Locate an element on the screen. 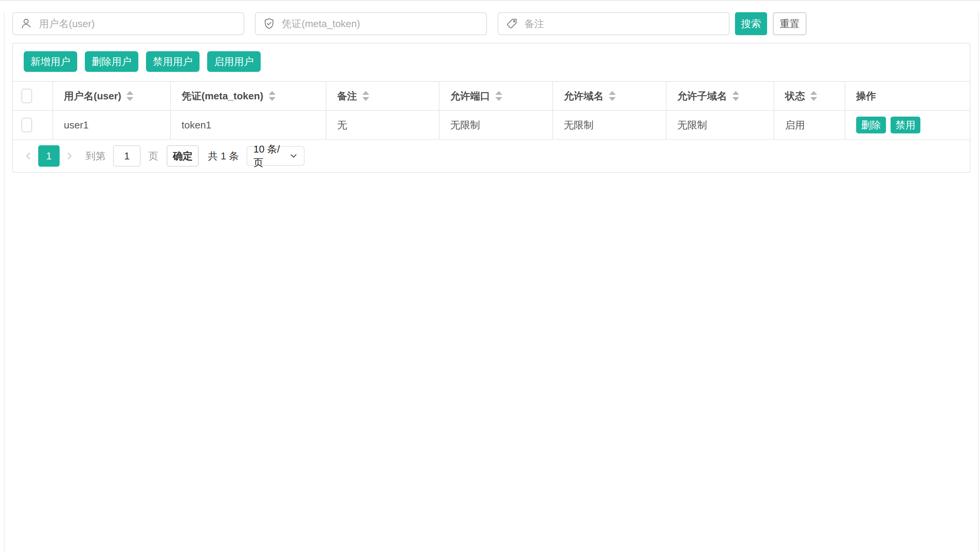 The image size is (980, 552). users-table: 用户名(user) 凭证(meta_token) 备注 允许端口 允许域名 is located at coordinates (492, 110).